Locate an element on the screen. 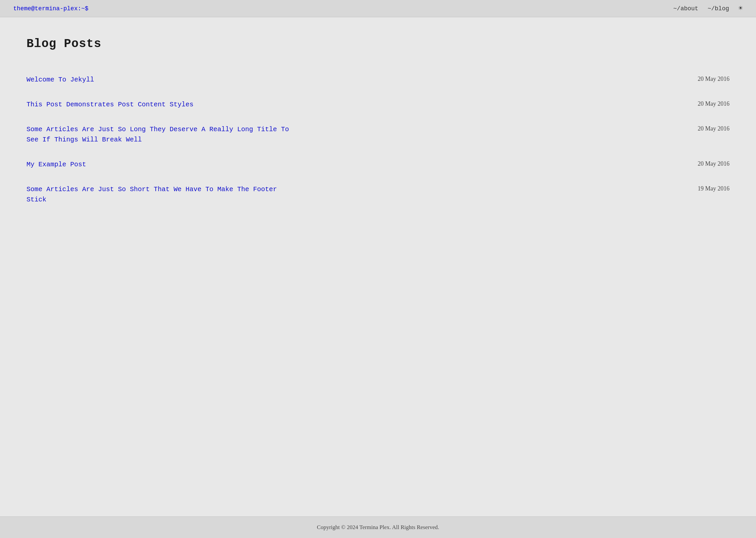  nav-about: ~/about is located at coordinates (686, 9).